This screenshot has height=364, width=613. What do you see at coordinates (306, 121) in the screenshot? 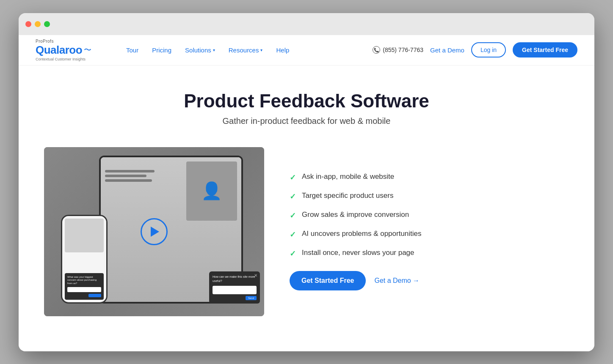
I see `hero-subtitle: Gather in-product feedback for web & mob…` at bounding box center [306, 121].